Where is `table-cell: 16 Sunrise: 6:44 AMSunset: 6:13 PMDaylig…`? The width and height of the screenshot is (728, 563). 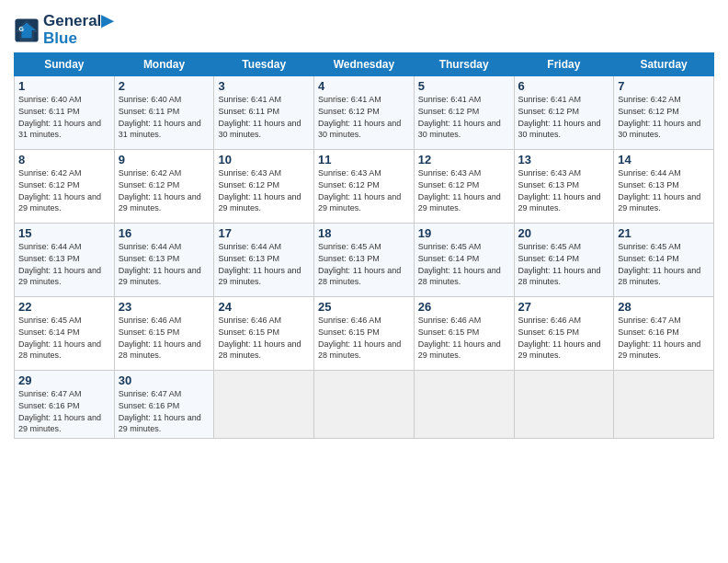
table-cell: 16 Sunrise: 6:44 AMSunset: 6:13 PMDaylig… is located at coordinates (164, 260).